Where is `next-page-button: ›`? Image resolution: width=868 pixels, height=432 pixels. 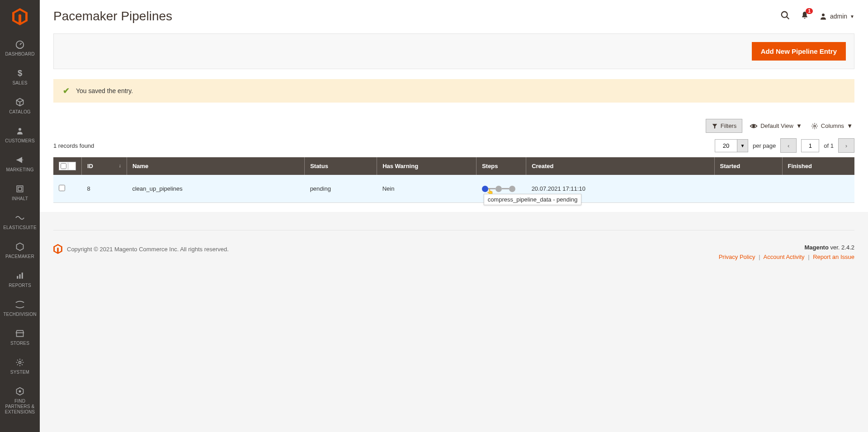
next-page-button: › is located at coordinates (846, 146).